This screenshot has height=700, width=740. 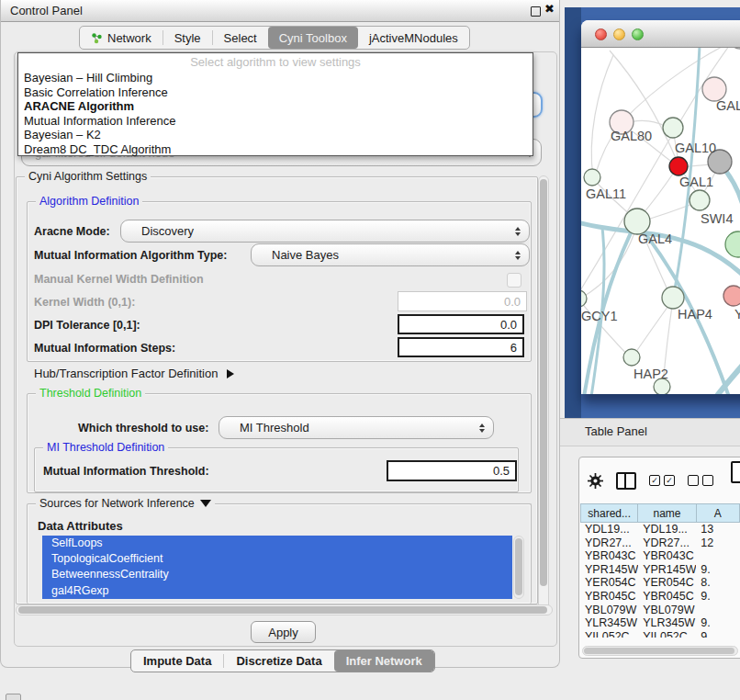 What do you see at coordinates (13, 696) in the screenshot?
I see `page-corner-icon` at bounding box center [13, 696].